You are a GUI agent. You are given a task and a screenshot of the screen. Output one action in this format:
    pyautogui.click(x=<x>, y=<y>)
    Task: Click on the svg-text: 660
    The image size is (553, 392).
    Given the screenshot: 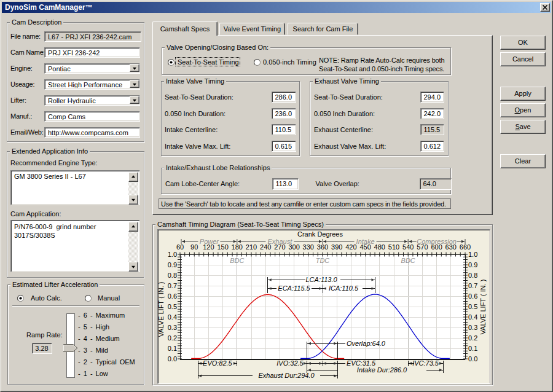 What is the action you would take?
    pyautogui.click(x=465, y=247)
    